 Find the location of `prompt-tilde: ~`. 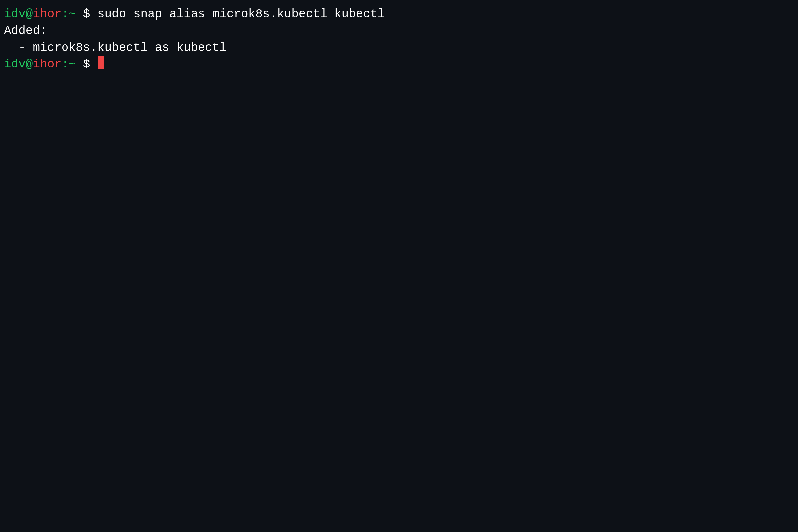

prompt-tilde: ~ is located at coordinates (72, 14).